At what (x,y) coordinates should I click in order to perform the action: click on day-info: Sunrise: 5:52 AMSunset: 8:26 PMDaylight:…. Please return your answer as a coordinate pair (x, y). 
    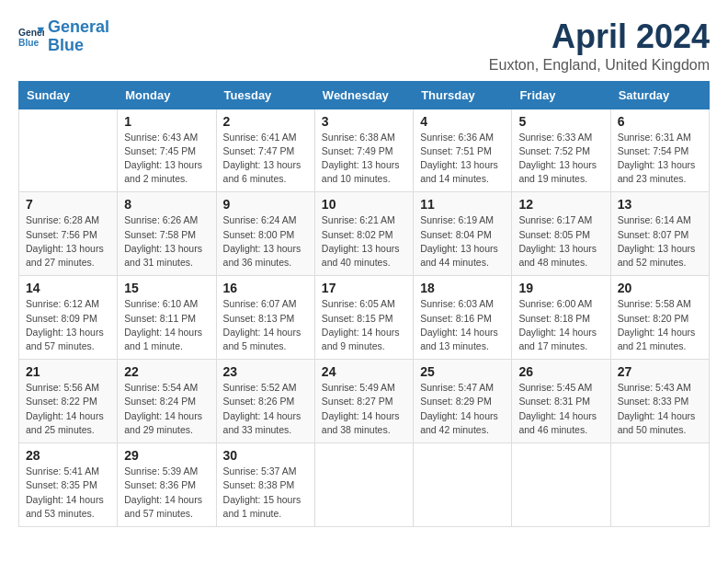
    Looking at the image, I should click on (266, 408).